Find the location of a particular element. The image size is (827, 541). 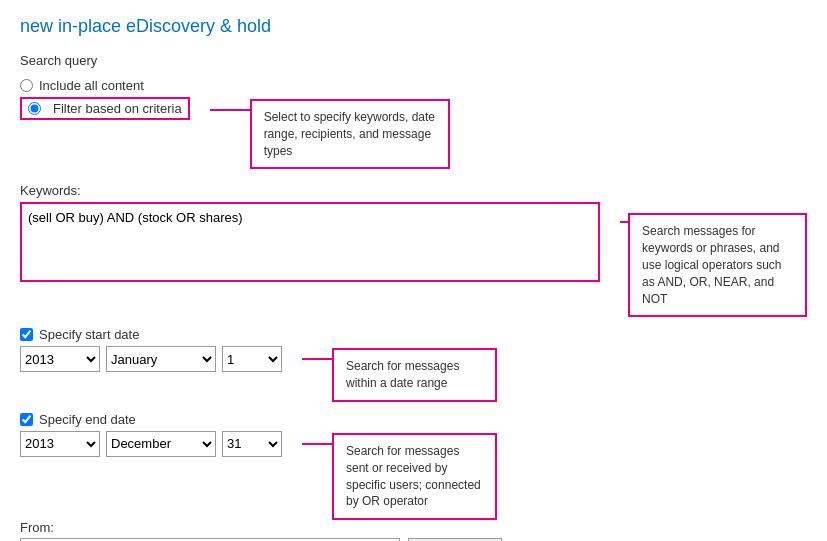

end-date-checkbox-row: Specify end date is located at coordinates (414, 420).